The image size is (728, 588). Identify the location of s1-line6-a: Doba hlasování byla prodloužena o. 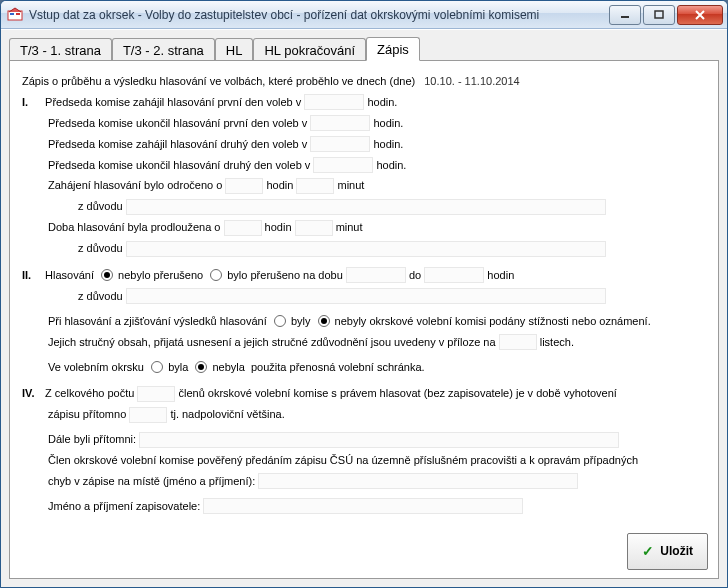
(134, 227).